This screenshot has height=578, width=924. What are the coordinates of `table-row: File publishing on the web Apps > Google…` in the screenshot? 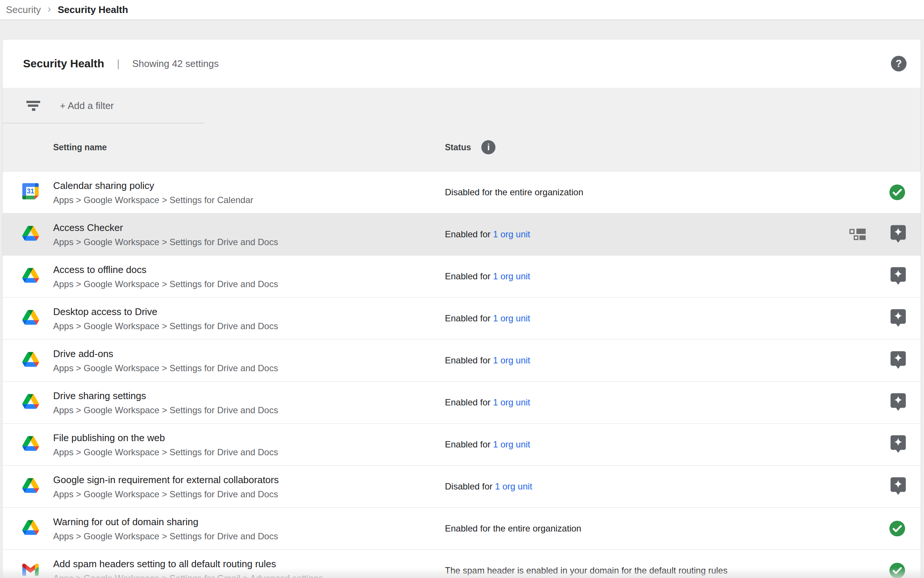 It's located at (461, 444).